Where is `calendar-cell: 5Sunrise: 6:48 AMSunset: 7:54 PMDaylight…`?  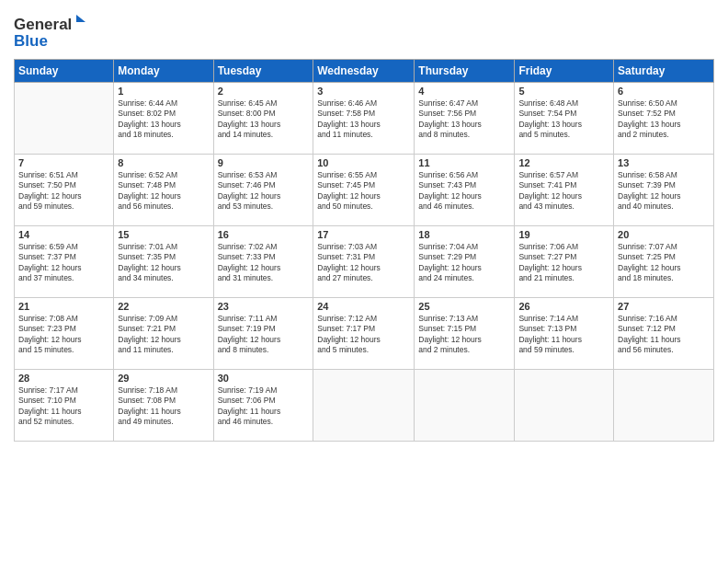
calendar-cell: 5Sunrise: 6:48 AMSunset: 7:54 PMDaylight… is located at coordinates (564, 119).